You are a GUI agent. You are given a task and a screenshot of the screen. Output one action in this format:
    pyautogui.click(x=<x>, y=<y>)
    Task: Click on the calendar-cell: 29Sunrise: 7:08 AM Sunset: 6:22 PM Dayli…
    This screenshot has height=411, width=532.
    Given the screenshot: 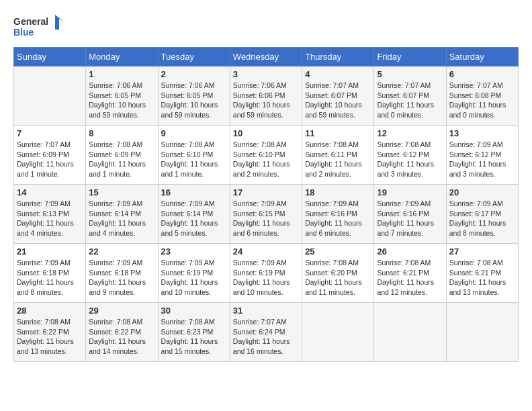 What is the action you would take?
    pyautogui.click(x=122, y=332)
    